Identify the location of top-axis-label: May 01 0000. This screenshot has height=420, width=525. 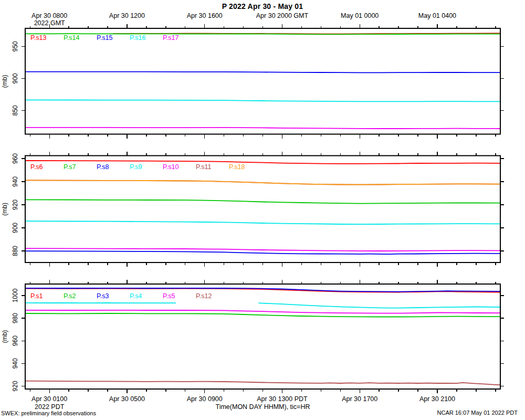
(360, 16).